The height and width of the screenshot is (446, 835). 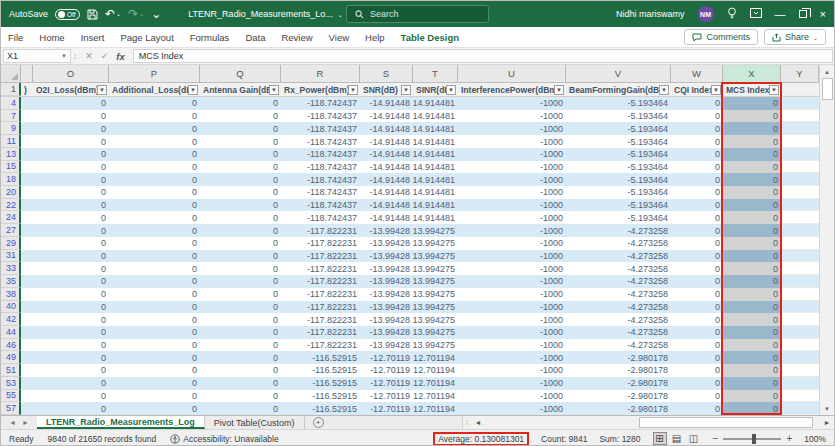 I want to click on row-number: 4, so click(x=11, y=104).